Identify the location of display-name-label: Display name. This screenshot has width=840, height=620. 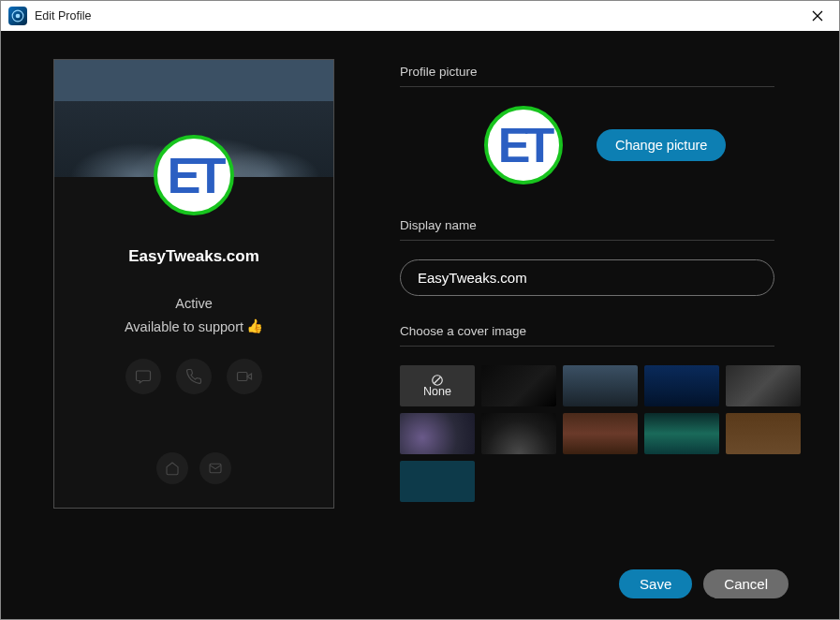
(587, 225).